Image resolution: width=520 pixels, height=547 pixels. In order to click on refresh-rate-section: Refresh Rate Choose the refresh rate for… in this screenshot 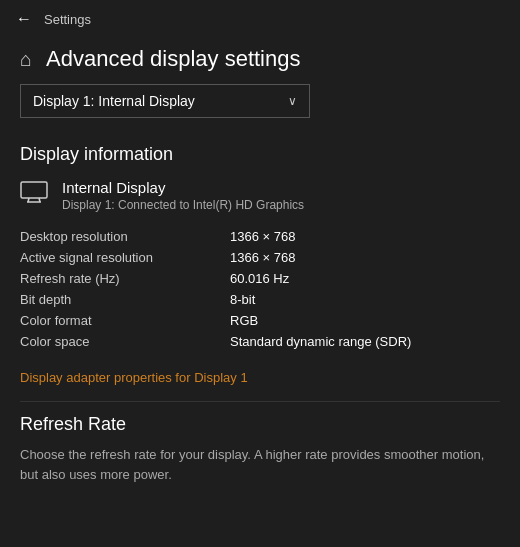, I will do `click(260, 449)`.